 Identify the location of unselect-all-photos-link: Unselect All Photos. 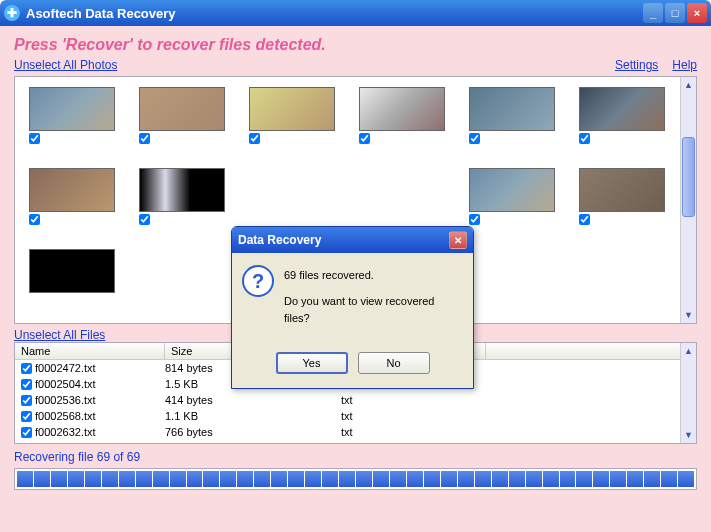
(66, 65).